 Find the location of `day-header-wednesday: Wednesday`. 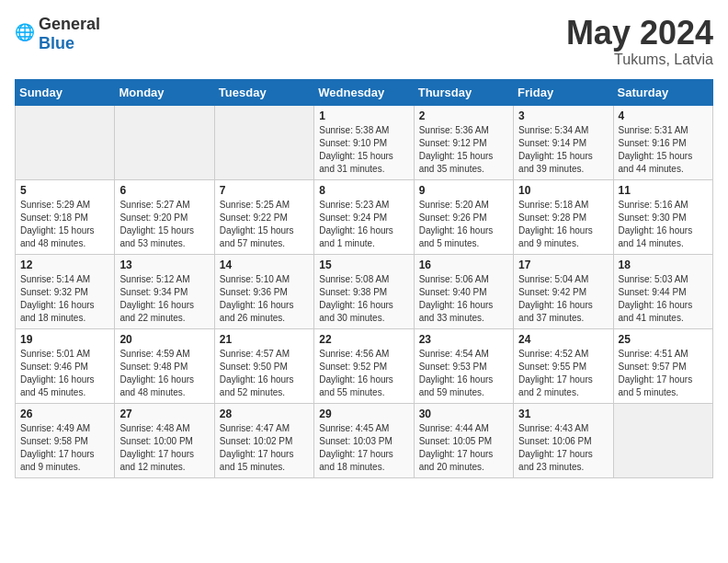

day-header-wednesday: Wednesday is located at coordinates (364, 92).